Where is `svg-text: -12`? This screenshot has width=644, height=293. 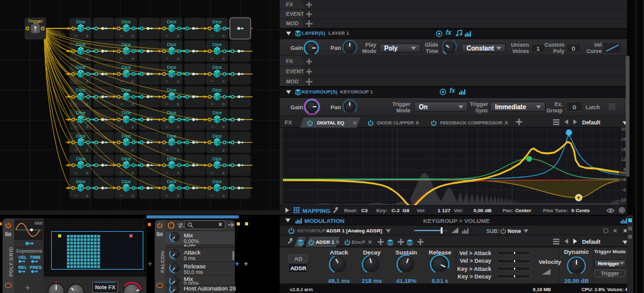 svg-text: -12 is located at coordinates (623, 200).